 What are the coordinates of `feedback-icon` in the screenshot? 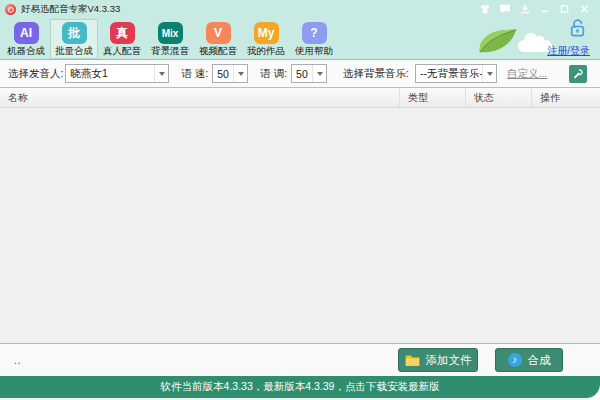 It's located at (504, 10).